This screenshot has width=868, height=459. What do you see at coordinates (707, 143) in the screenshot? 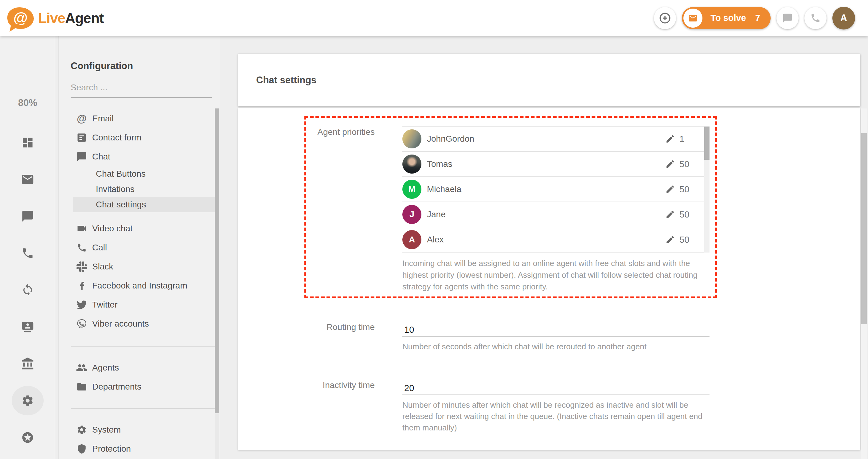
I see `agent-list-scrollbar-thumb` at bounding box center [707, 143].